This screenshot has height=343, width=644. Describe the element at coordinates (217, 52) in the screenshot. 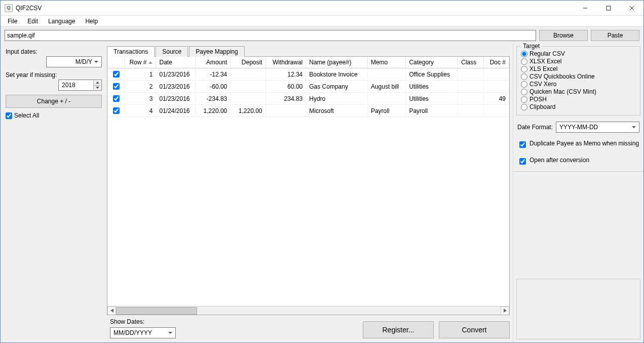

I see `tab-payee-mapping: Payee Mapping` at that location.